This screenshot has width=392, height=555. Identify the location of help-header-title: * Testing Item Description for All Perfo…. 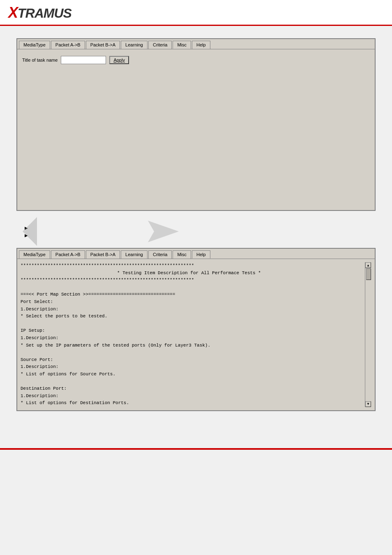
(189, 273).